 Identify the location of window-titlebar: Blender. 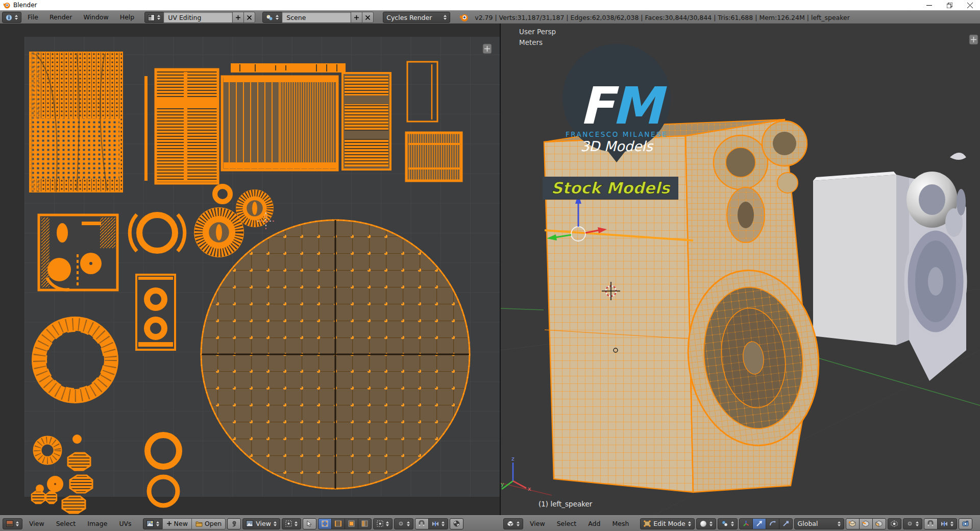
(490, 5).